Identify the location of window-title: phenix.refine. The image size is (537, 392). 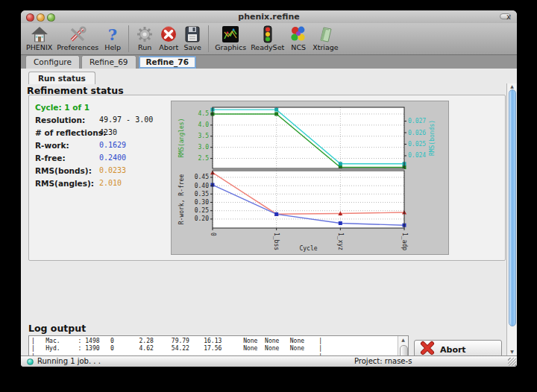
(268, 16).